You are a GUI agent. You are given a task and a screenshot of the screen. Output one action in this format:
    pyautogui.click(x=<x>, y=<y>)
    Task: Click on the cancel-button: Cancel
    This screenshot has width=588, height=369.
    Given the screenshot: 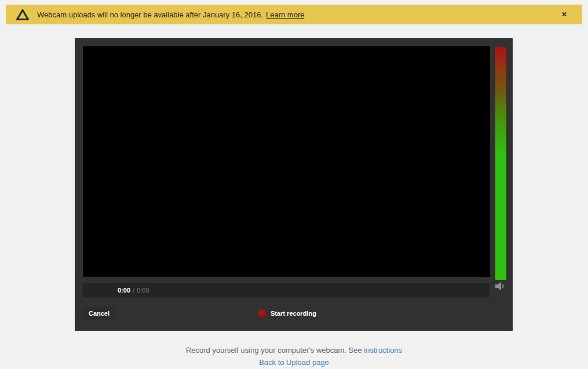 What is the action you would take?
    pyautogui.click(x=99, y=313)
    